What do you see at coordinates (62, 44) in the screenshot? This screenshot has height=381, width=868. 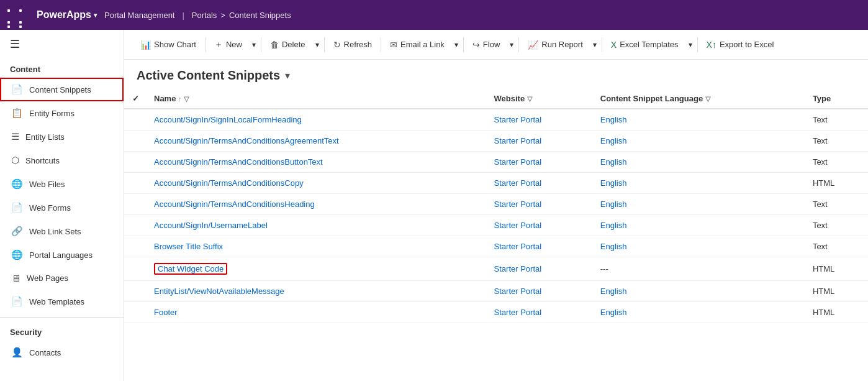 I see `hamburger-icon: ☰` at bounding box center [62, 44].